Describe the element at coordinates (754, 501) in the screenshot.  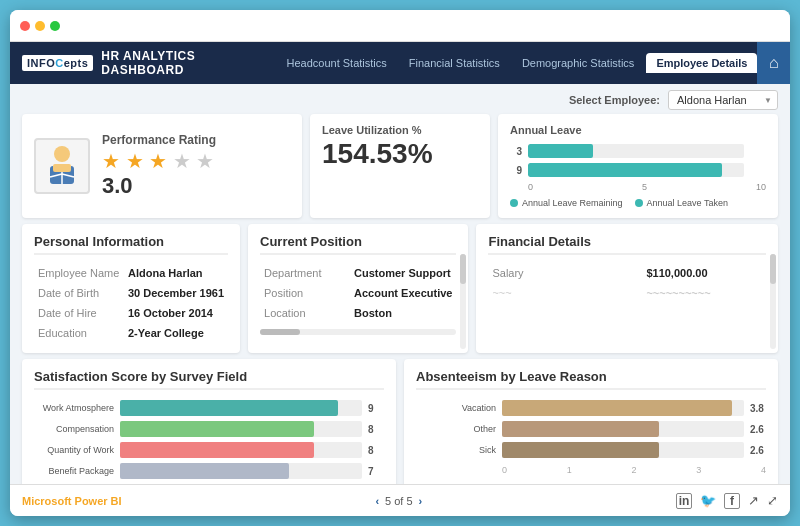
I see `share-icon: ↗` at that location.